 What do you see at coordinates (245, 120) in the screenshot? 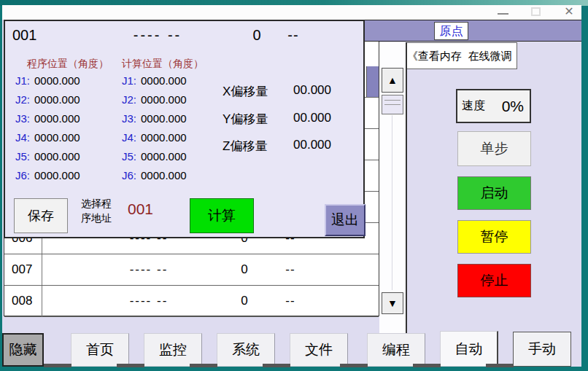
I see `y-offset-label: Y偏移量` at bounding box center [245, 120].